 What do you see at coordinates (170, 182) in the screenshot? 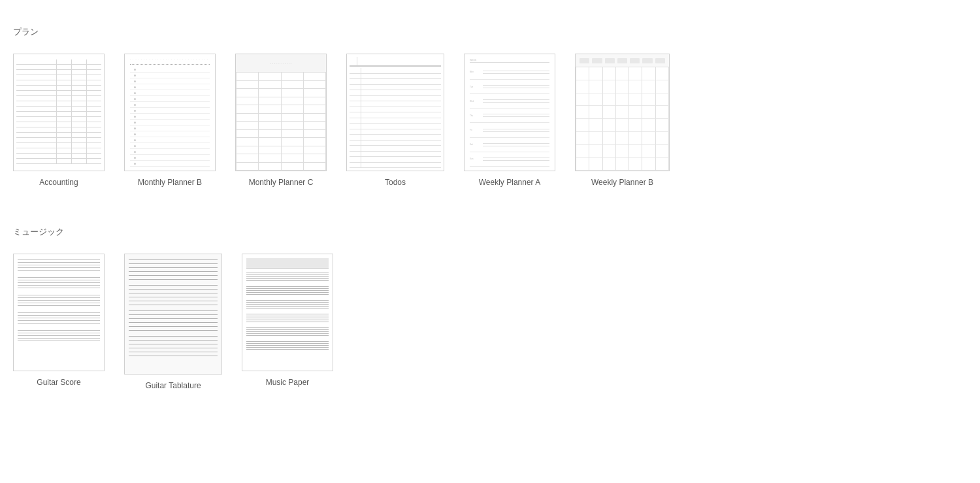
I see `label-monthly-b: Monthly Planner B` at bounding box center [170, 182].